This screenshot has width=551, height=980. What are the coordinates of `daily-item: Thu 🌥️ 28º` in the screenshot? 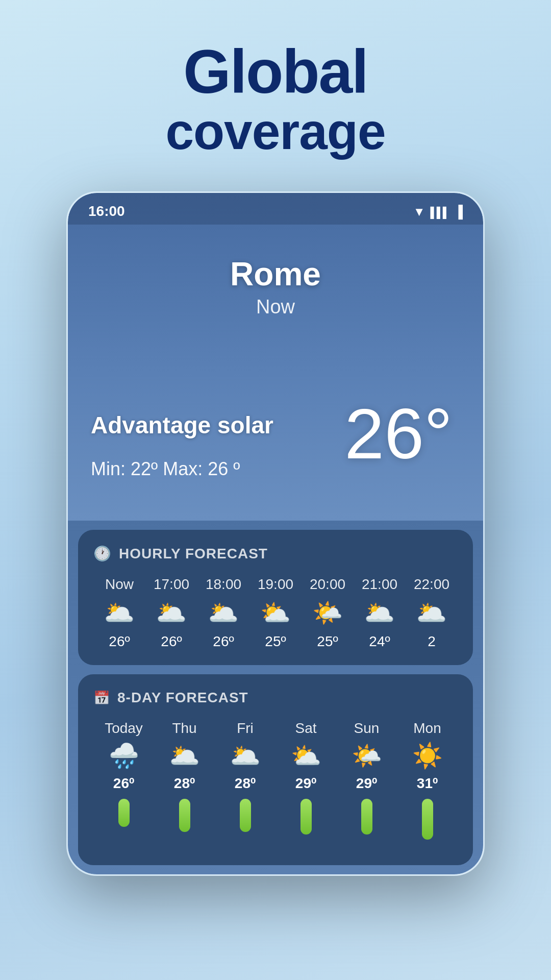 It's located at (185, 785).